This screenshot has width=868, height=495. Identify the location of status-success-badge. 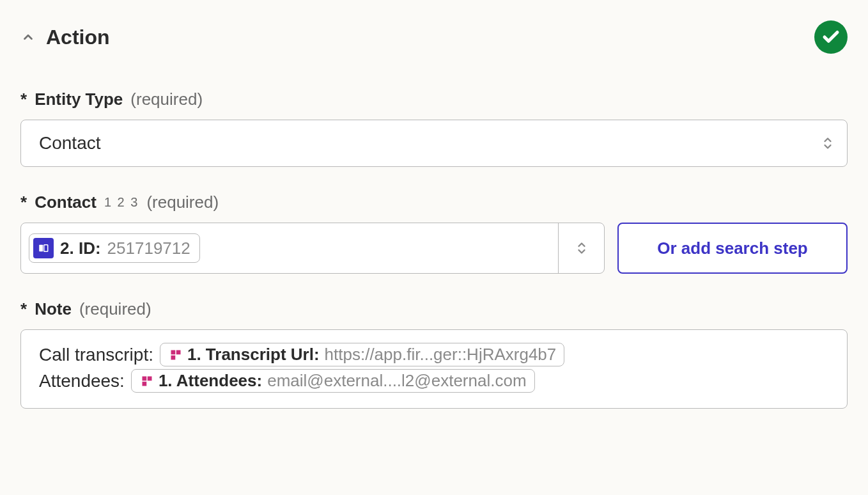
(831, 37).